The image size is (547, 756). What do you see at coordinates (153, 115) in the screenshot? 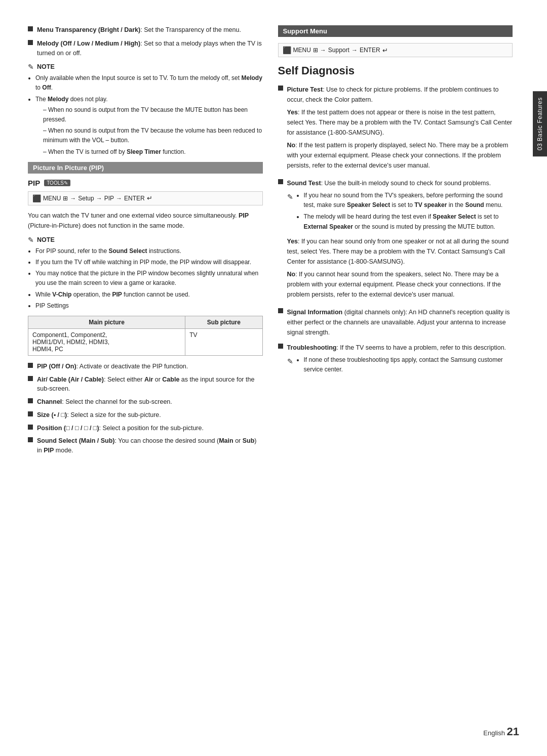
I see `note-sub-item-1: When no sound is output from the TV beca…` at bounding box center [153, 115].